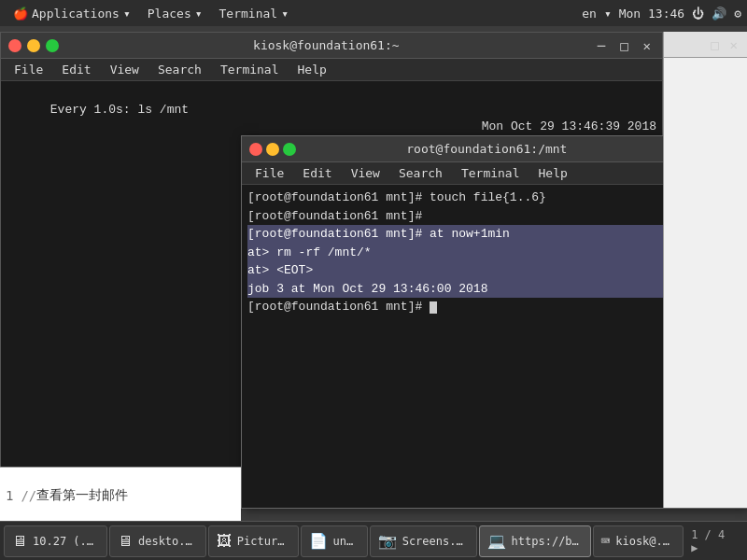 This screenshot has height=560, width=747. What do you see at coordinates (170, 13) in the screenshot?
I see `places-label: Places` at bounding box center [170, 13].